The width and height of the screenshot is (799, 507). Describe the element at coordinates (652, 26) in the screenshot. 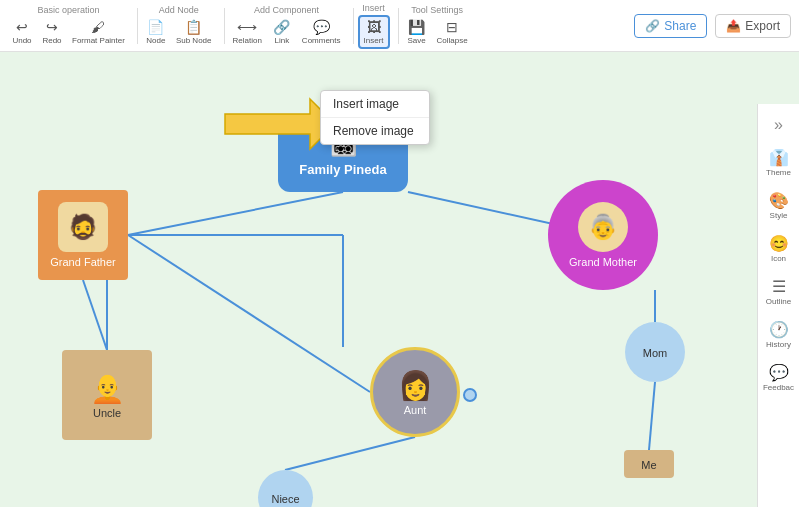

I see `share-icon: 🔗` at that location.